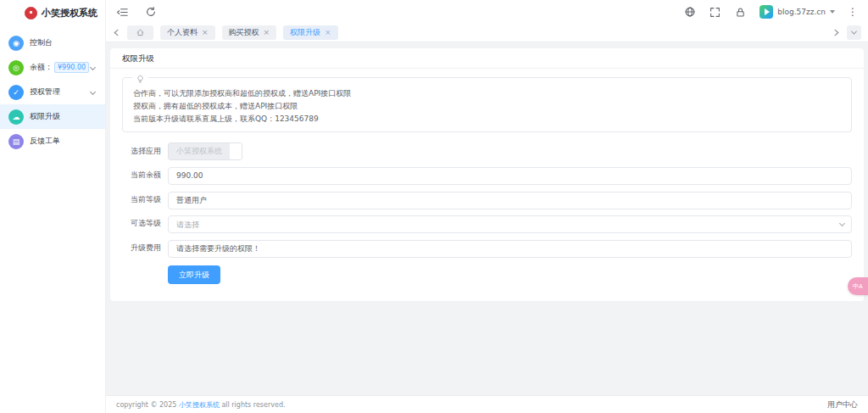 Image resolution: width=868 pixels, height=413 pixels. Describe the element at coordinates (199, 405) in the screenshot. I see `brand-link: 小笑授权系统` at that location.